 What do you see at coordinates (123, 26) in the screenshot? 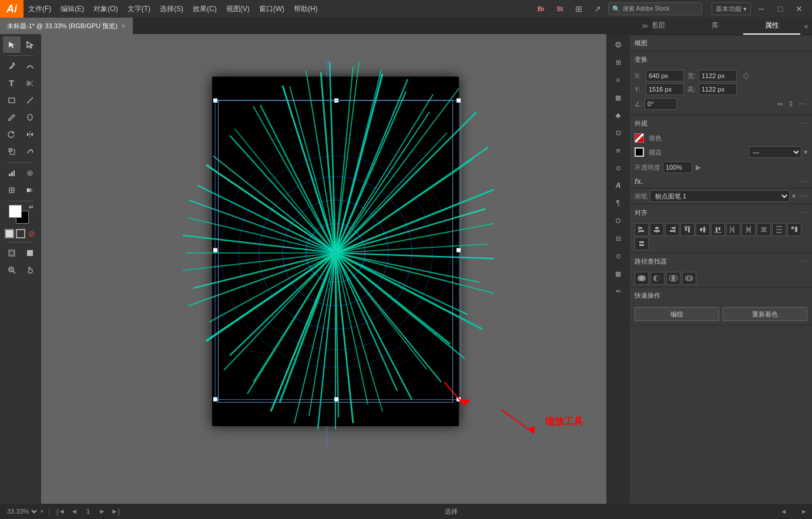
I see `tab-close-icon: ✕` at bounding box center [123, 26].